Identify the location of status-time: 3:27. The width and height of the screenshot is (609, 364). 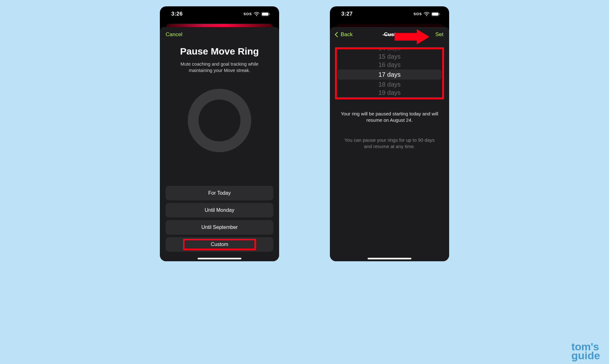
(347, 14).